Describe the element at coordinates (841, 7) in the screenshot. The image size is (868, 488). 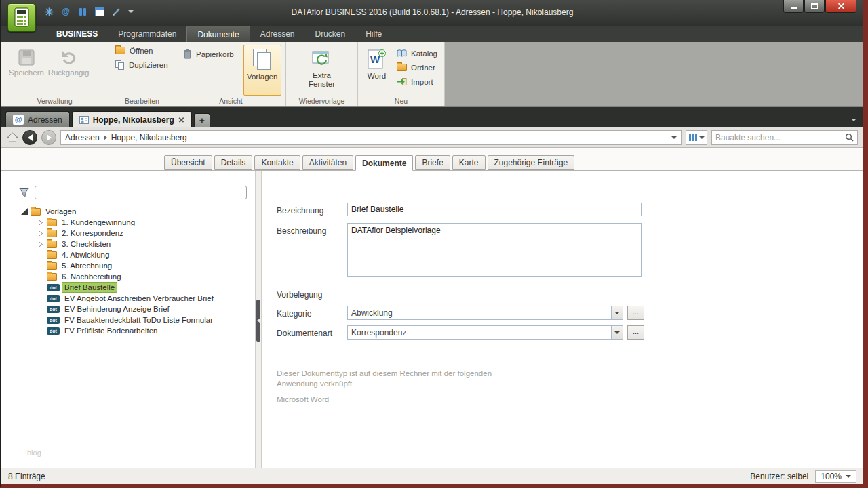
I see `close-button` at that location.